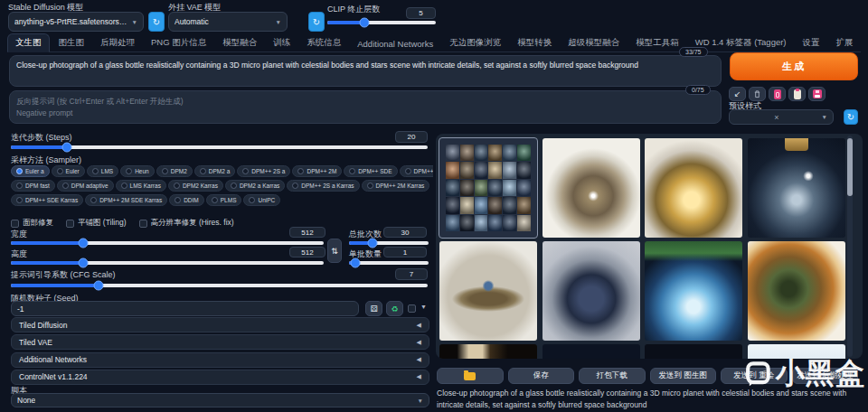  Describe the element at coordinates (593, 43) in the screenshot. I see `tab-超级模型融合: 超级模型融合` at that location.